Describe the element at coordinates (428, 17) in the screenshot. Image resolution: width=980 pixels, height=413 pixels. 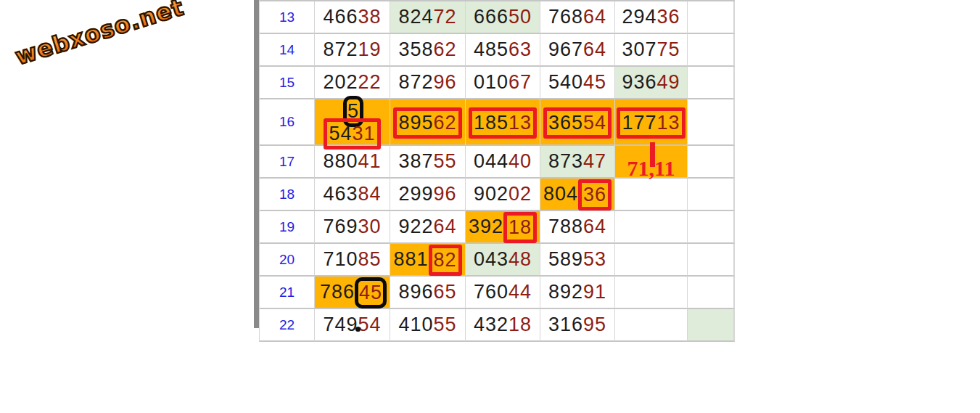
I see `number-cell: 82472` at that location.